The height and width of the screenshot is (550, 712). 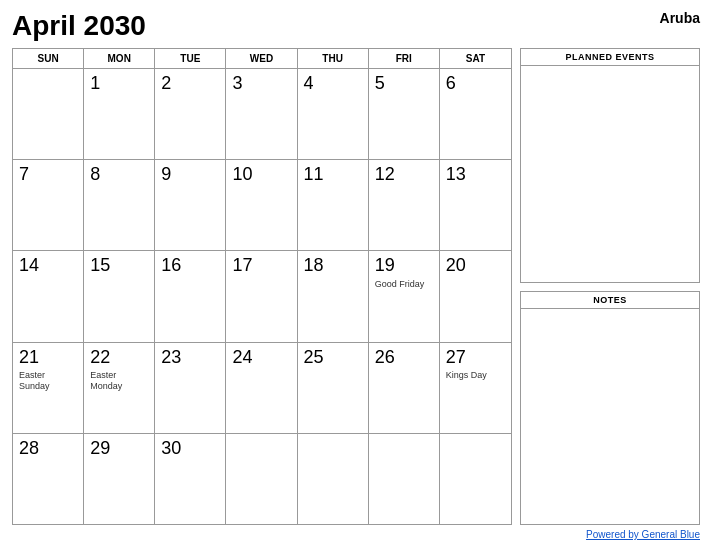 What do you see at coordinates (95, 175) in the screenshot?
I see `day-number: 8` at bounding box center [95, 175].